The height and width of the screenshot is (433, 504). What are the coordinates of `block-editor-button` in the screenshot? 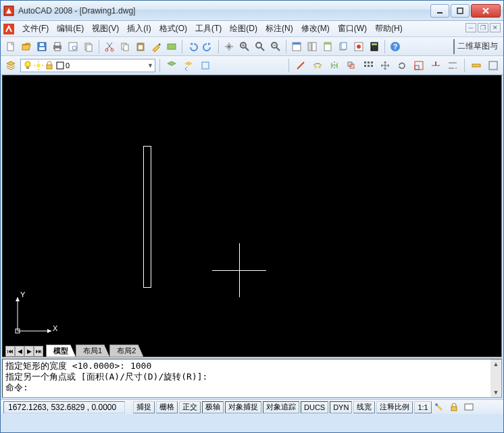 It's located at (172, 47).